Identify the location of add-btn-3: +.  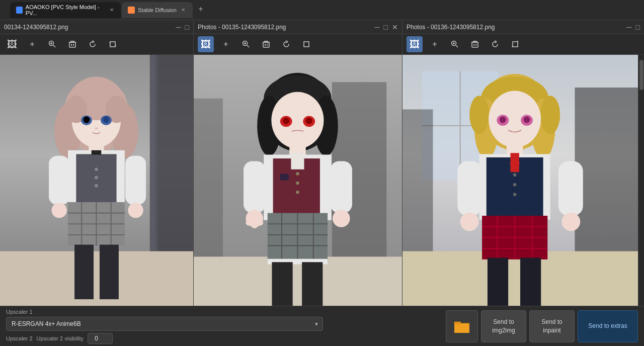
(435, 44).